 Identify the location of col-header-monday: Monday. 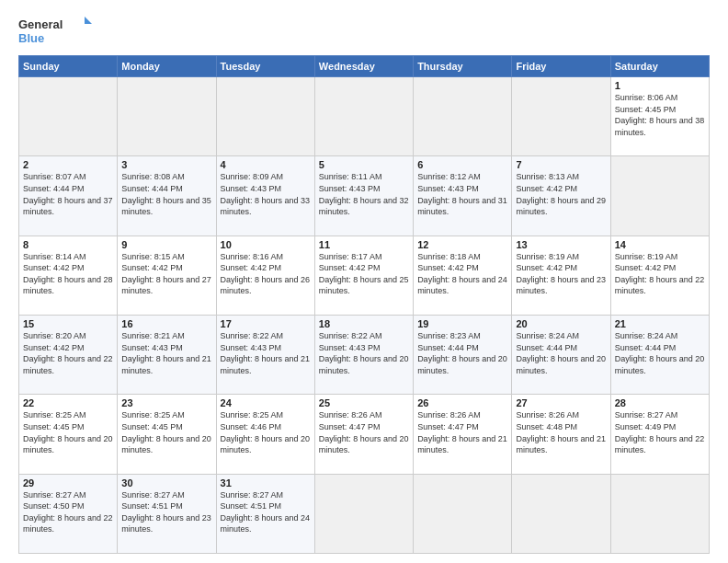
(167, 66).